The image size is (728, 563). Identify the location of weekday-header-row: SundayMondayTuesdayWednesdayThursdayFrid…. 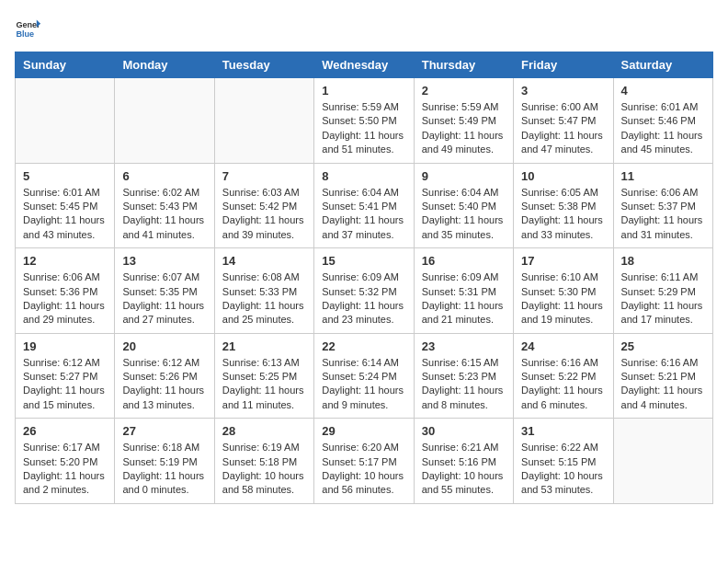
(364, 65).